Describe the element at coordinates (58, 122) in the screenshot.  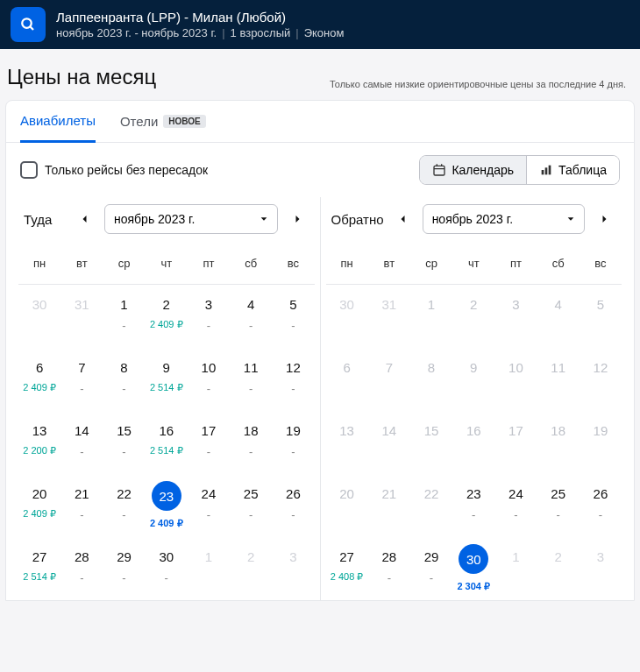
I see `tab-flights: Авиабилеты` at that location.